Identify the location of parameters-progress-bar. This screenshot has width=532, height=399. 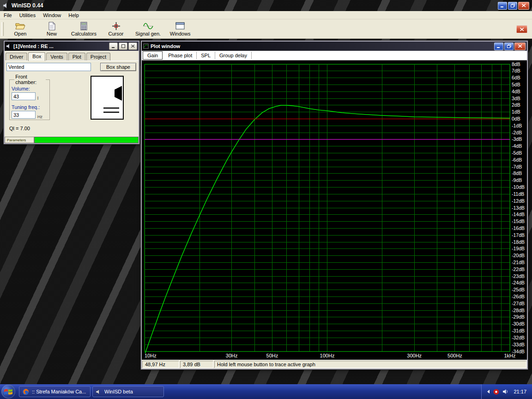
(86, 140).